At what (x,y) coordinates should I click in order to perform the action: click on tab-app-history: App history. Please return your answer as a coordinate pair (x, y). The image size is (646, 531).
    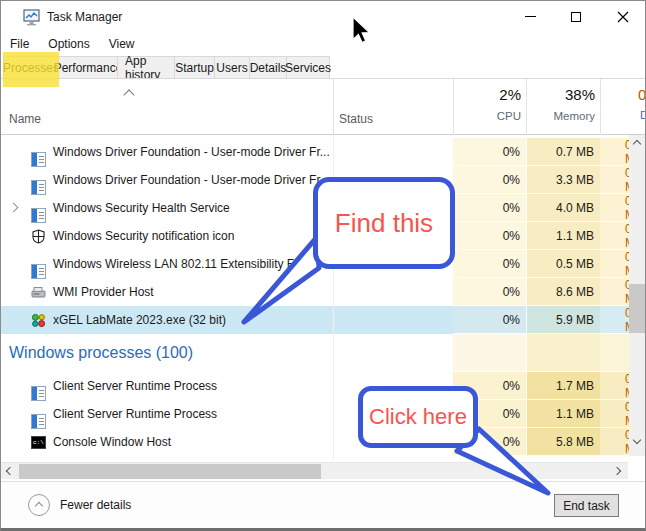
    Looking at the image, I should click on (146, 68).